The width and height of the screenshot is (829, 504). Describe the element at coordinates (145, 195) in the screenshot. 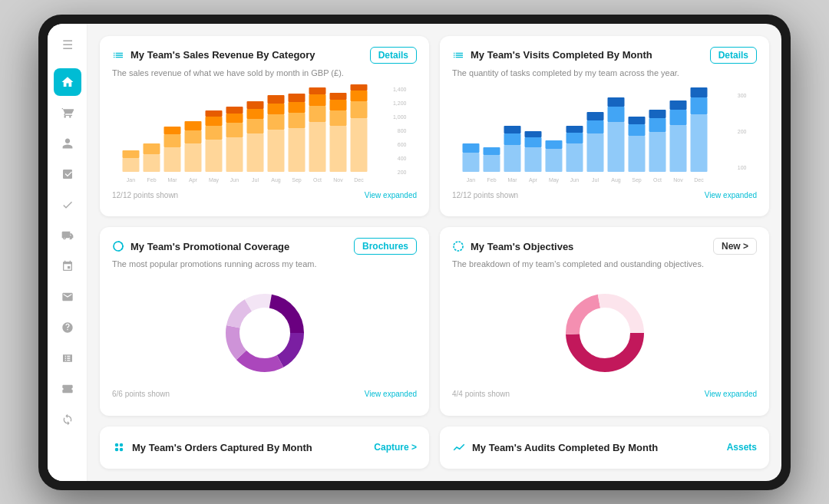

I see `sales-points-shown: 12/12 points shown` at that location.